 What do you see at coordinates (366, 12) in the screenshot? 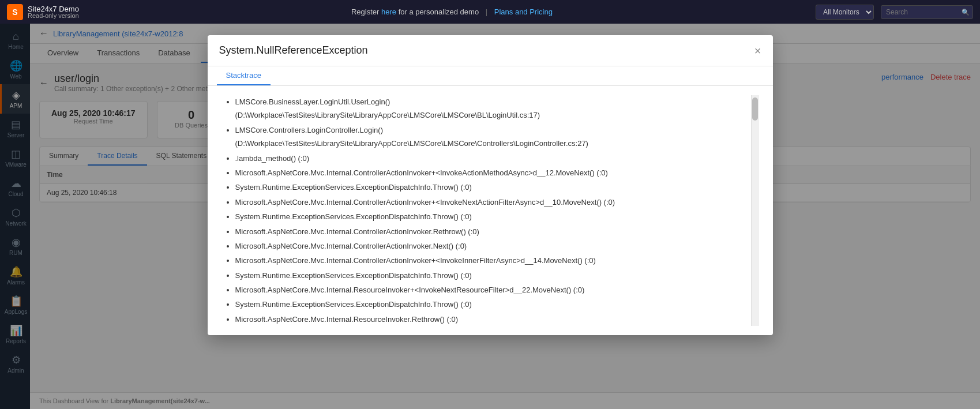
I see `register-prefix: Register` at bounding box center [366, 12].